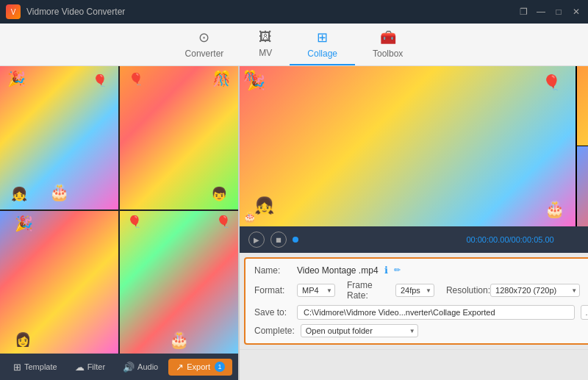  Describe the element at coordinates (257, 240) in the screenshot. I see `play-button: ▶` at that location.